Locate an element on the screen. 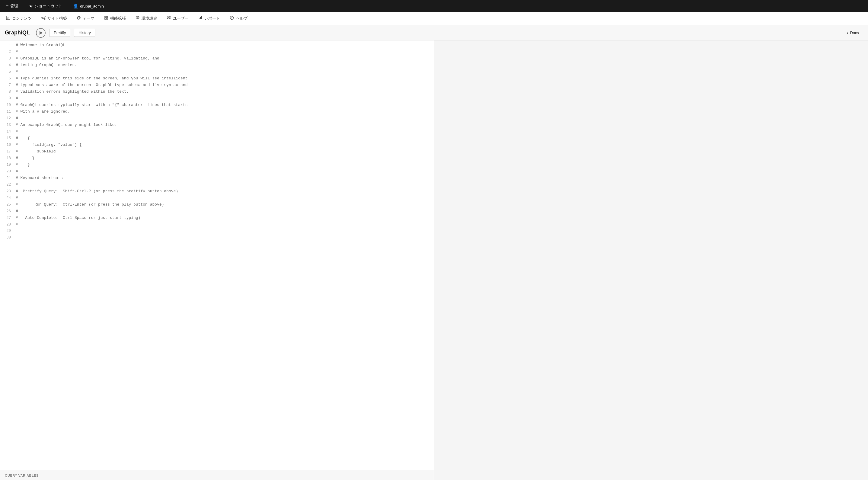  run-query-button is located at coordinates (41, 33).